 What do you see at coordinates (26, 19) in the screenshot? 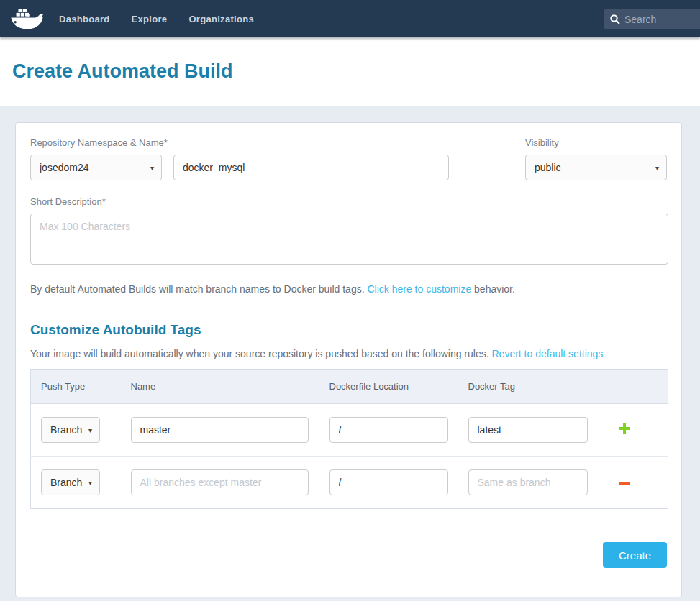
I see `docker-whale-icon` at bounding box center [26, 19].